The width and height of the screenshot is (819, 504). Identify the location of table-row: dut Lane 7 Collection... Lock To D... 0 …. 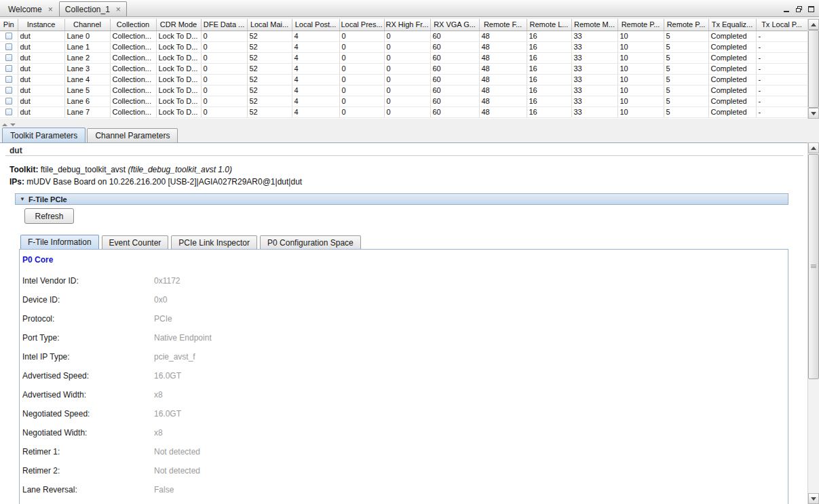
(404, 112).